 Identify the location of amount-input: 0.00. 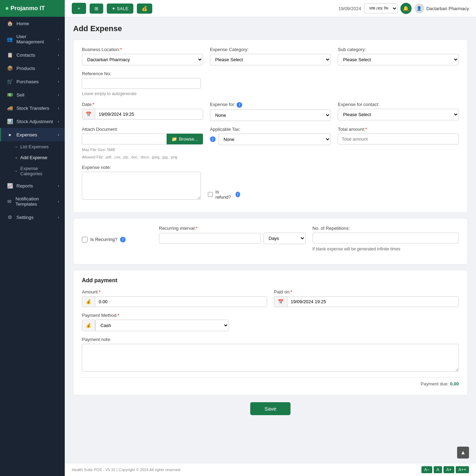
(181, 301).